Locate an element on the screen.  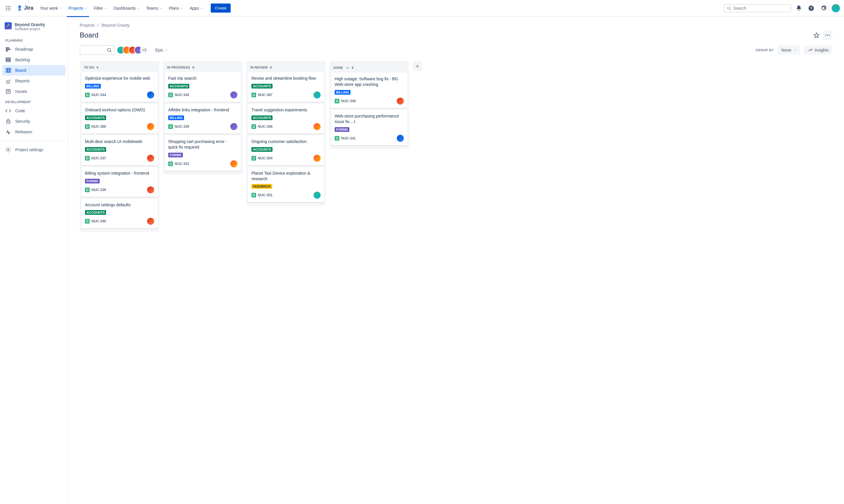
nav-item-projects: Projects is located at coordinates (78, 8).